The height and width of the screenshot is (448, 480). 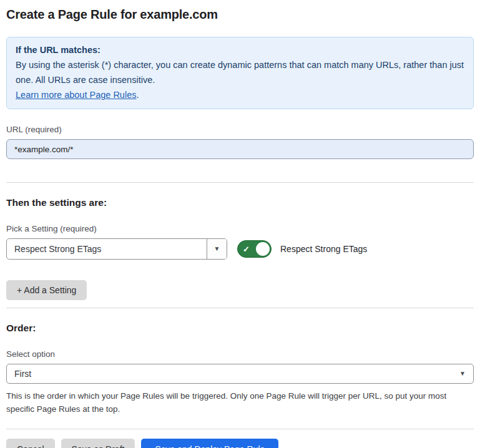 I want to click on setting-select-value: Respect Strong ETags, so click(x=107, y=249).